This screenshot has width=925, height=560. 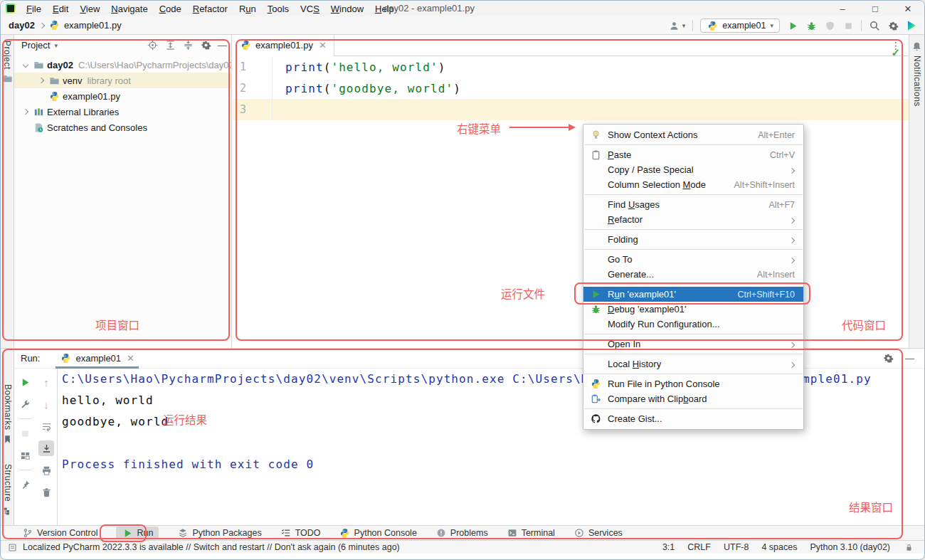 I want to click on menu-tools: Tools, so click(x=278, y=9).